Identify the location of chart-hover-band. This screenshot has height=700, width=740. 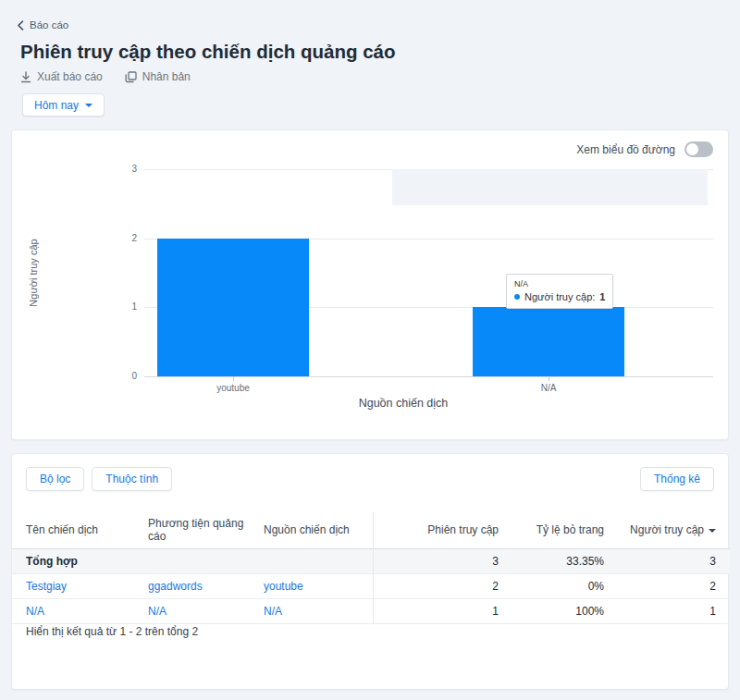
(549, 187).